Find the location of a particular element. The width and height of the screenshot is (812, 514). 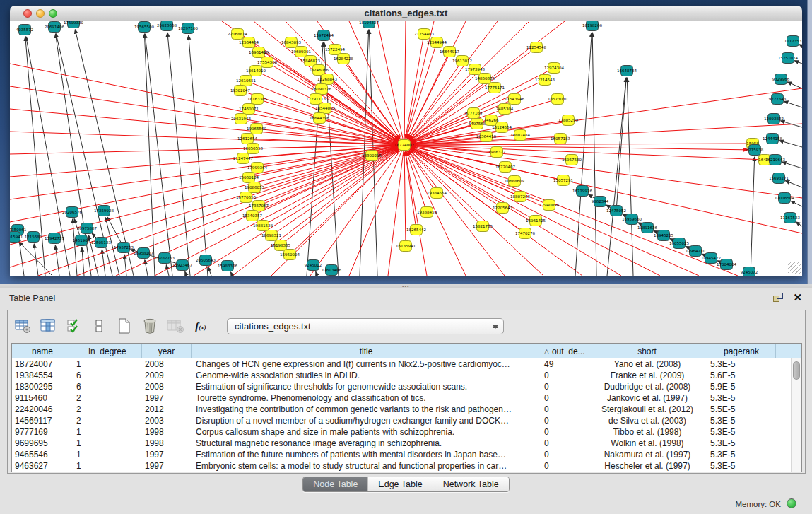

resize-grip is located at coordinates (794, 268).